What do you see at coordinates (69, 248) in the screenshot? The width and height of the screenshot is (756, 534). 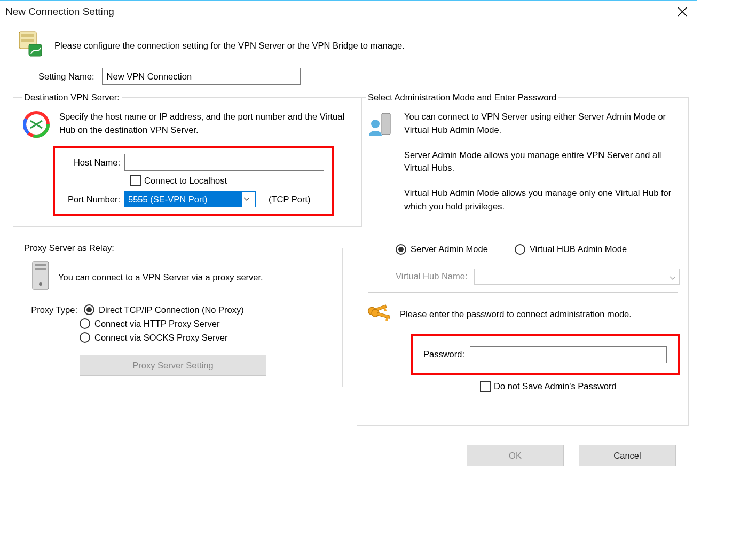 I see `proxy-legend: Proxy Server as Relay:` at bounding box center [69, 248].